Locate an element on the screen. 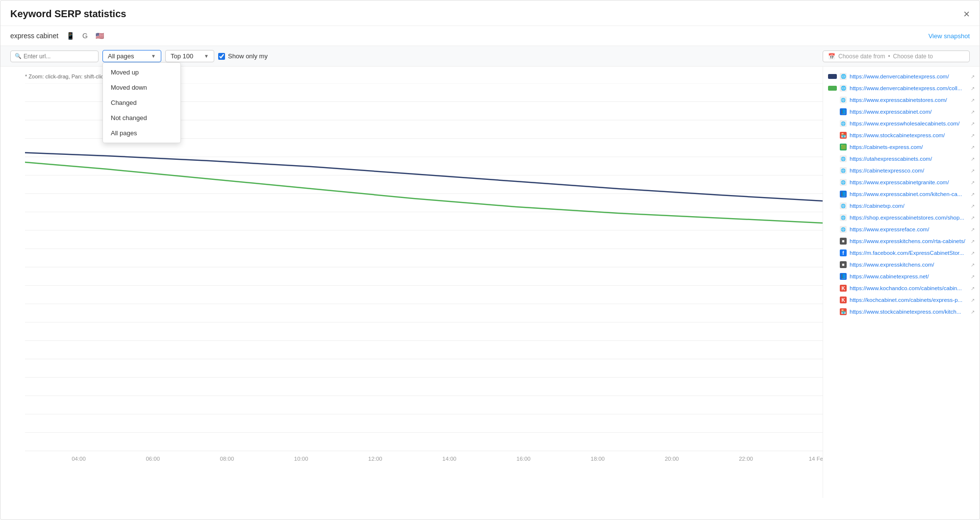 This screenshot has height=520, width=980. list-item: K https://kochcabinet.com/cabinets/expre… is located at coordinates (901, 300).